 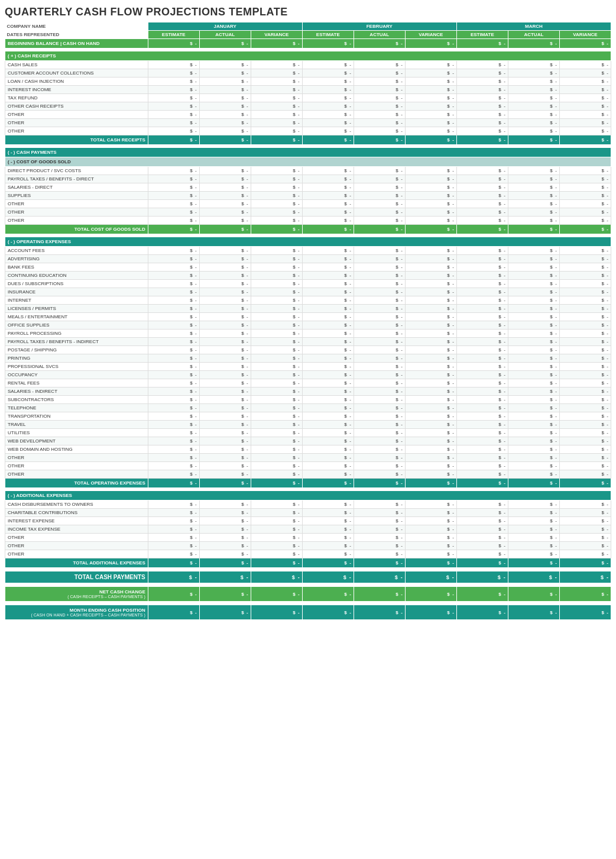 What do you see at coordinates (77, 615) in the screenshot?
I see `month-ending-sublabel: ( CASH ON HAND + CASH RECEIPTS – CASH PA…` at bounding box center [77, 615].